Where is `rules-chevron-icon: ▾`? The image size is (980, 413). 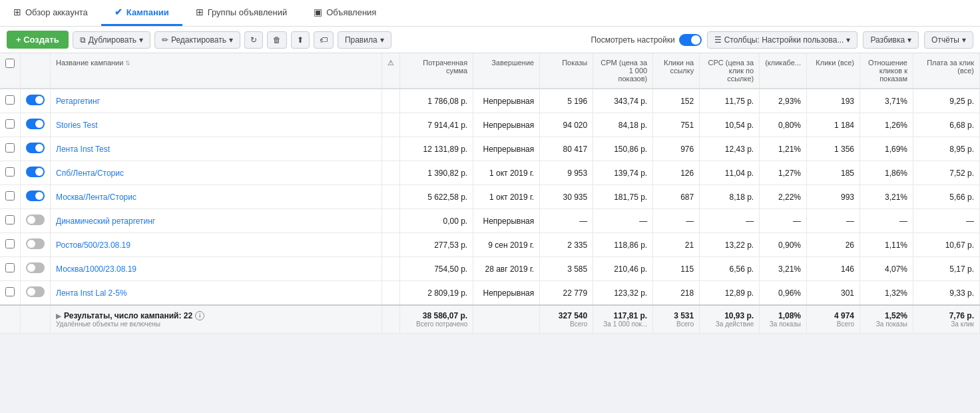
rules-chevron-icon: ▾ is located at coordinates (382, 40).